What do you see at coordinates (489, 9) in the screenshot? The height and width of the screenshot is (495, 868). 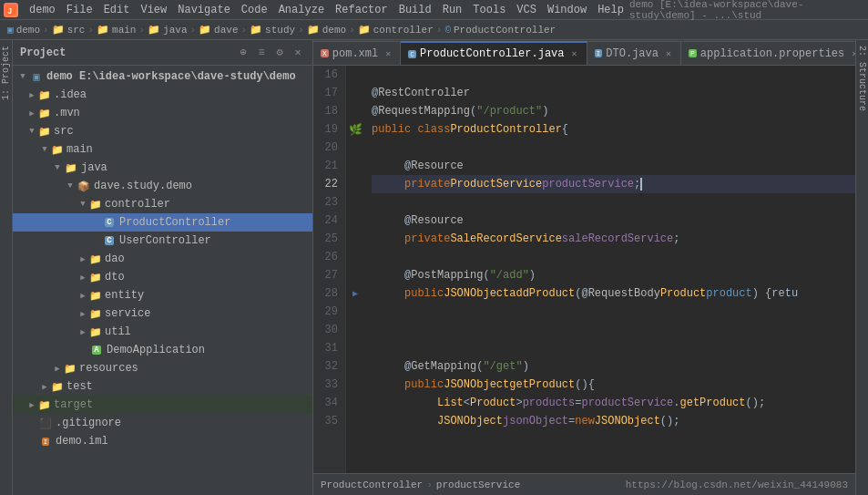 I see `menu-tools: Tools` at bounding box center [489, 9].